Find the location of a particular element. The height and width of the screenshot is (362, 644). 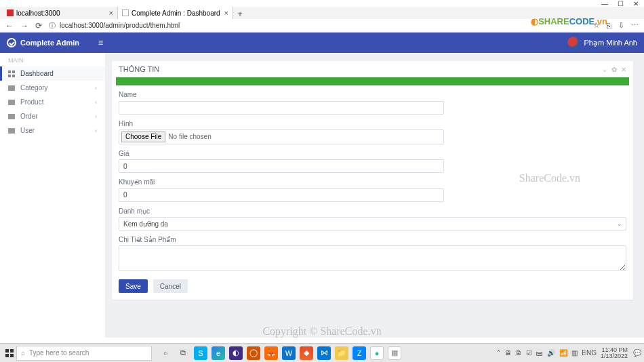

tray-wifi-icon: 📶 is located at coordinates (563, 353).